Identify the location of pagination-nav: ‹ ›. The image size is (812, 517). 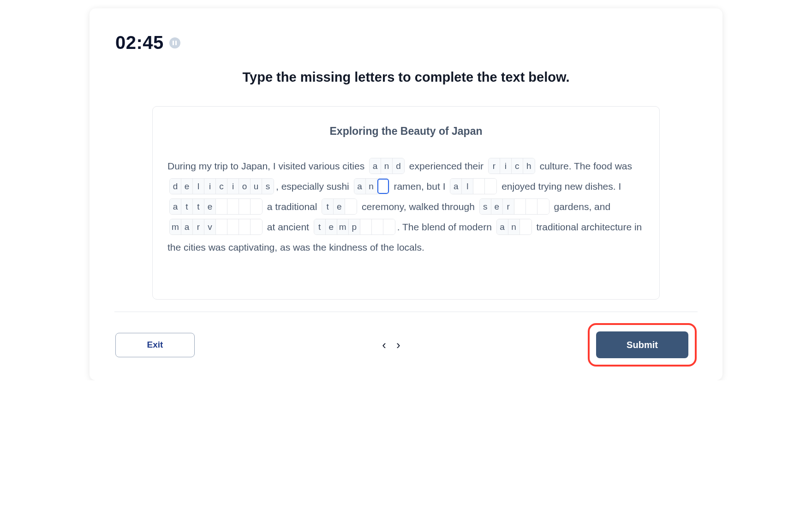
(391, 345).